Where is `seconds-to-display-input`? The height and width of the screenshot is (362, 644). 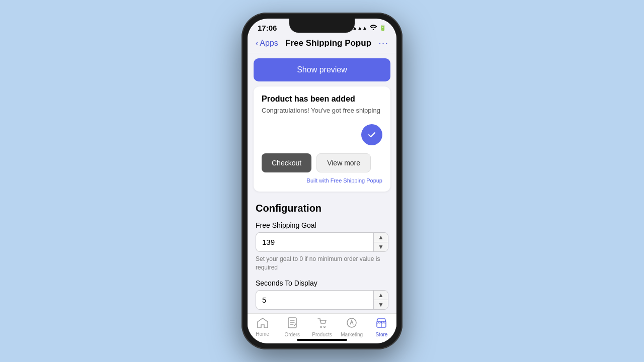
seconds-to-display-input is located at coordinates (315, 300).